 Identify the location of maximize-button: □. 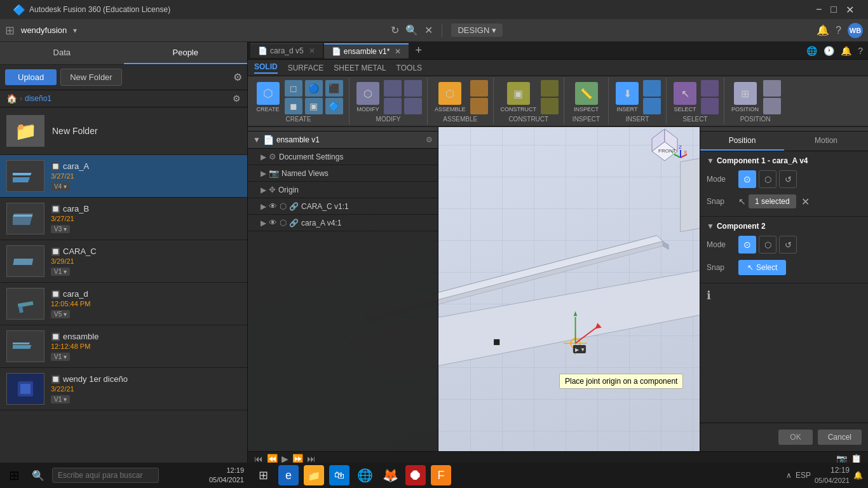
(834, 10).